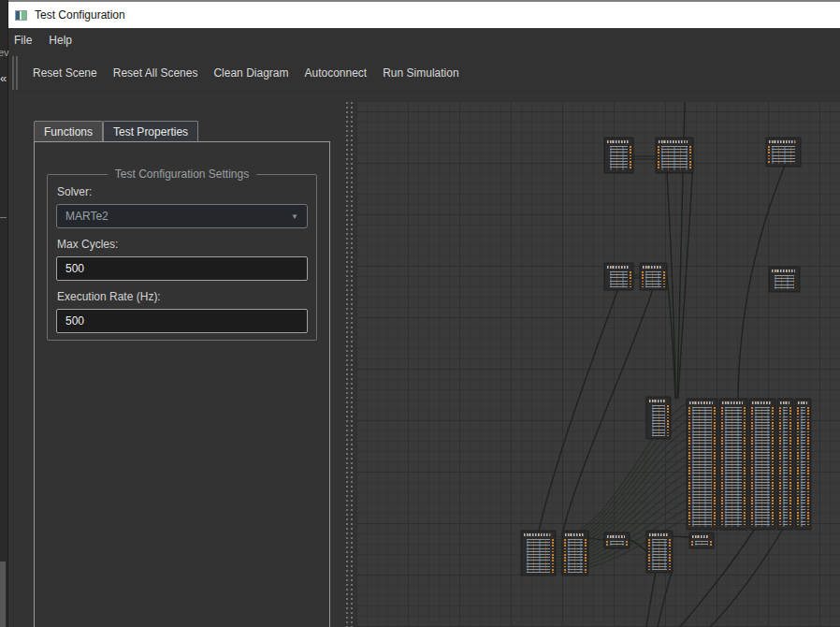  What do you see at coordinates (425, 14) in the screenshot?
I see `title-bar: Test Configuration` at bounding box center [425, 14].